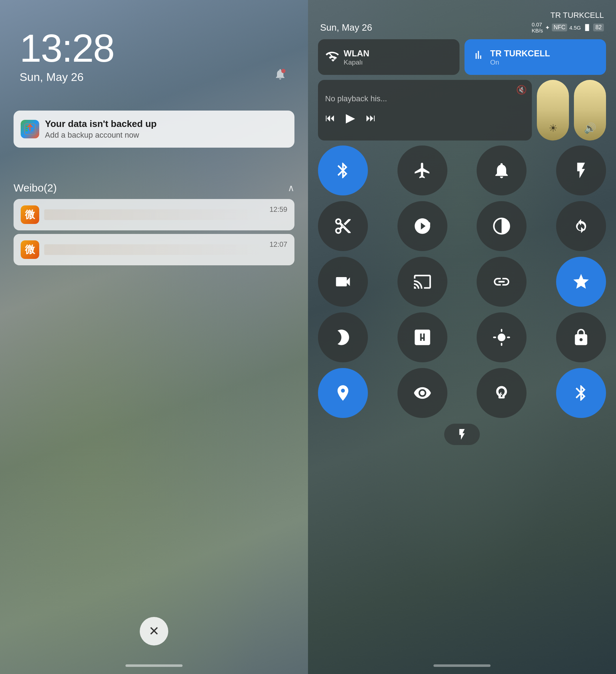  Describe the element at coordinates (67, 56) in the screenshot. I see `time-section: 13:28 Sun, May 26` at that location.